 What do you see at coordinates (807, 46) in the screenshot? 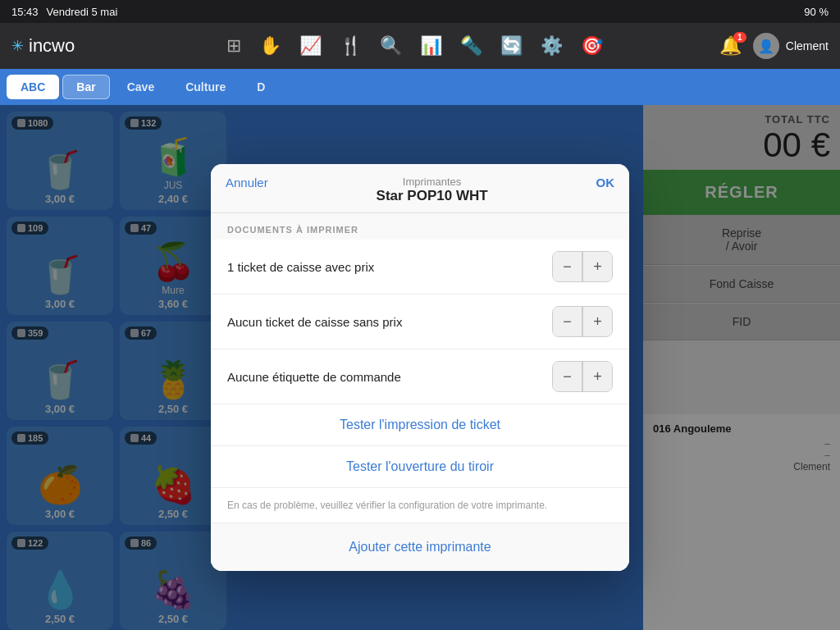
I see `user-name: Clement` at bounding box center [807, 46].